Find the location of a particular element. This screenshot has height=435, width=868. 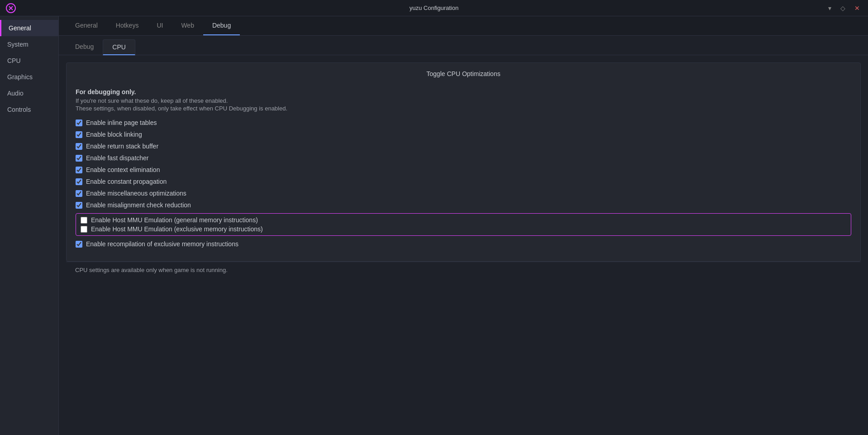

close-button: ✕ is located at coordinates (857, 8).